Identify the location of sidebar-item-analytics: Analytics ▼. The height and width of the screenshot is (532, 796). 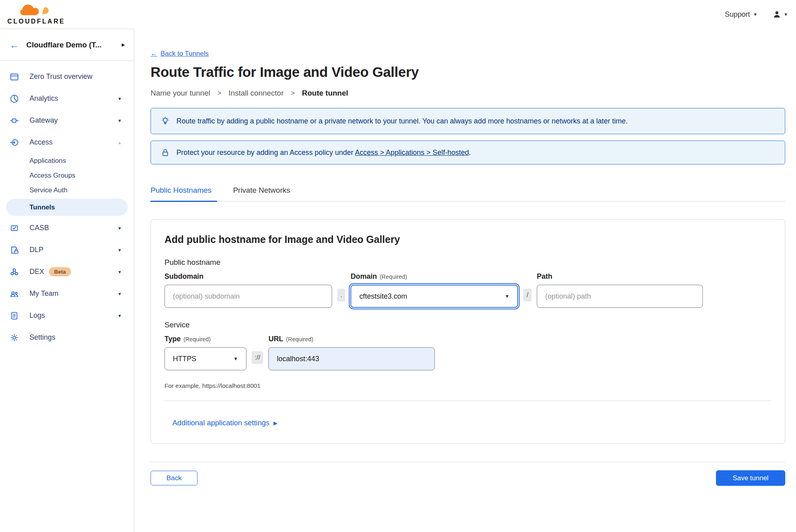
(67, 99).